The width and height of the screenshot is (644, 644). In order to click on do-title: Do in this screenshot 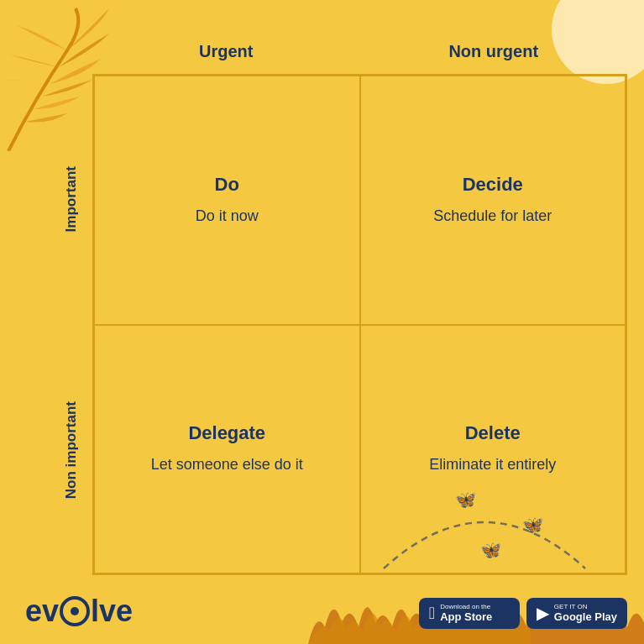, I will do `click(227, 185)`.